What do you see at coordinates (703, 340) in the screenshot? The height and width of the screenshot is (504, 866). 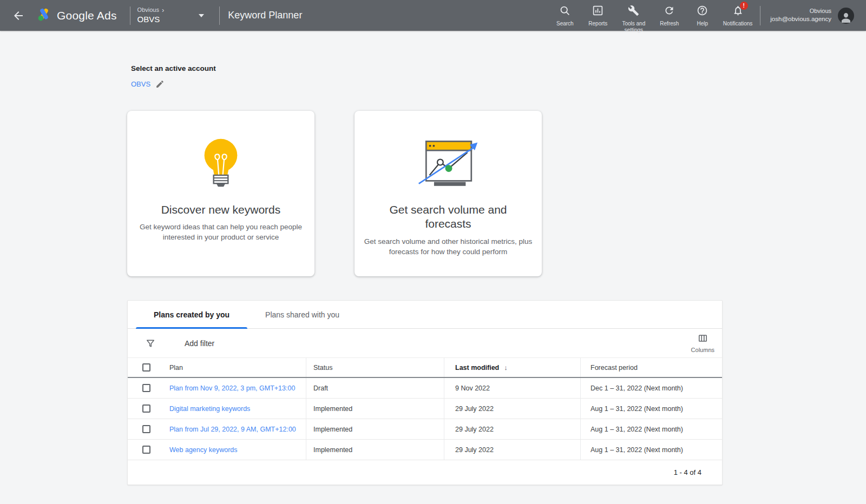 I see `columns-icon` at bounding box center [703, 340].